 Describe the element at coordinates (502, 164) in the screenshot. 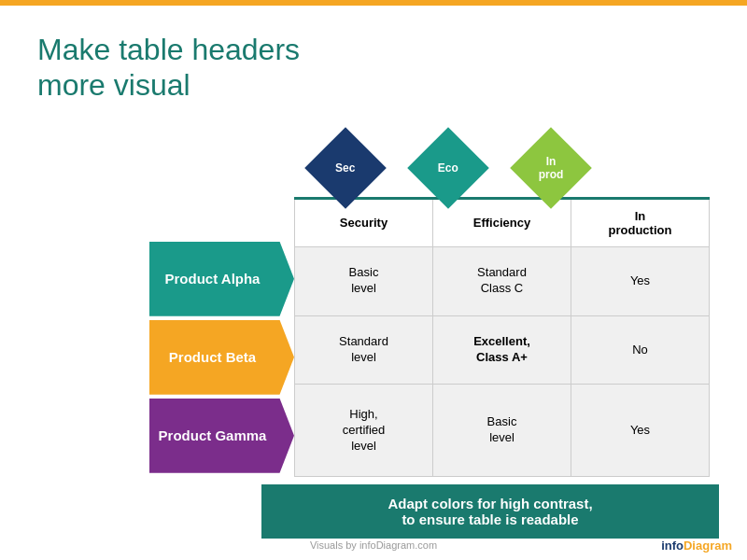

I see `diamond-row: Sec Eco Inprod` at that location.